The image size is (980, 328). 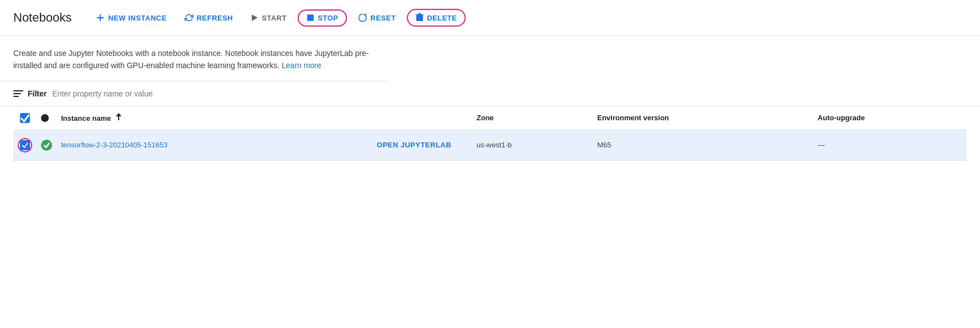 I want to click on toolbar: Notebooks NEW INSTANCE REFRESH START STO…, so click(x=490, y=18).